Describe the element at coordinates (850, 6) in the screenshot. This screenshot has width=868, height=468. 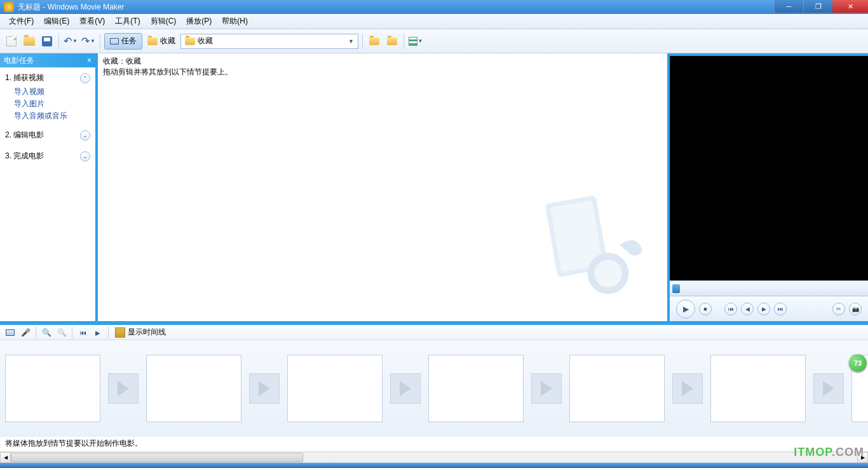
I see `close-button: ✕` at that location.